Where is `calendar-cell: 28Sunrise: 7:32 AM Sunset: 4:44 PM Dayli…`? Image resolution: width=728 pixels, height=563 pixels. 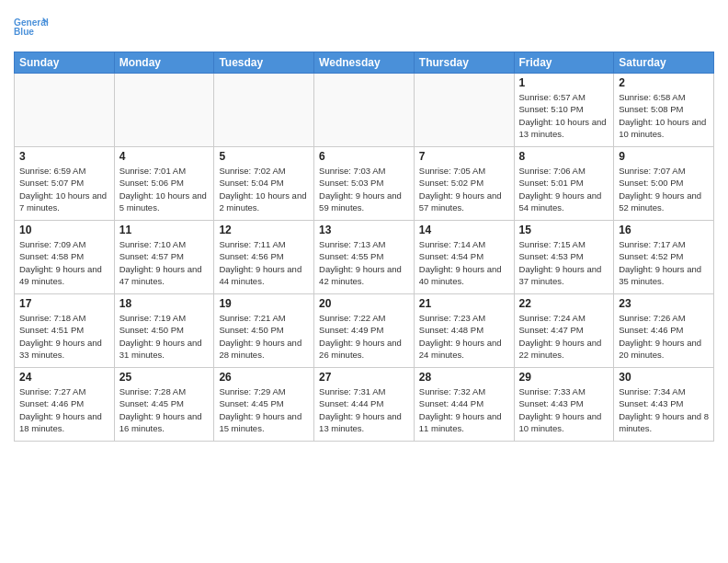 calendar-cell: 28Sunrise: 7:32 AM Sunset: 4:44 PM Dayli… is located at coordinates (463, 405).